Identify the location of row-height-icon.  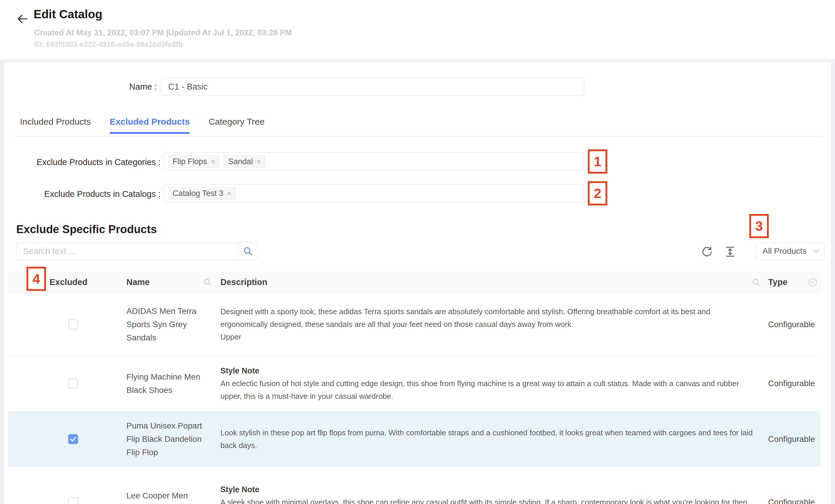
(730, 251).